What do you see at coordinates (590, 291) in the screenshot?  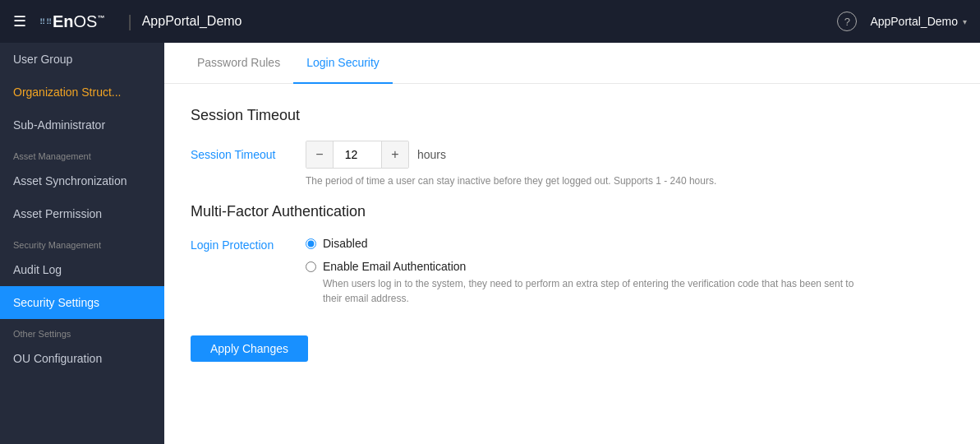 I see `radio-email-auth-desc: When users log in to the system, they ne…` at bounding box center [590, 291].